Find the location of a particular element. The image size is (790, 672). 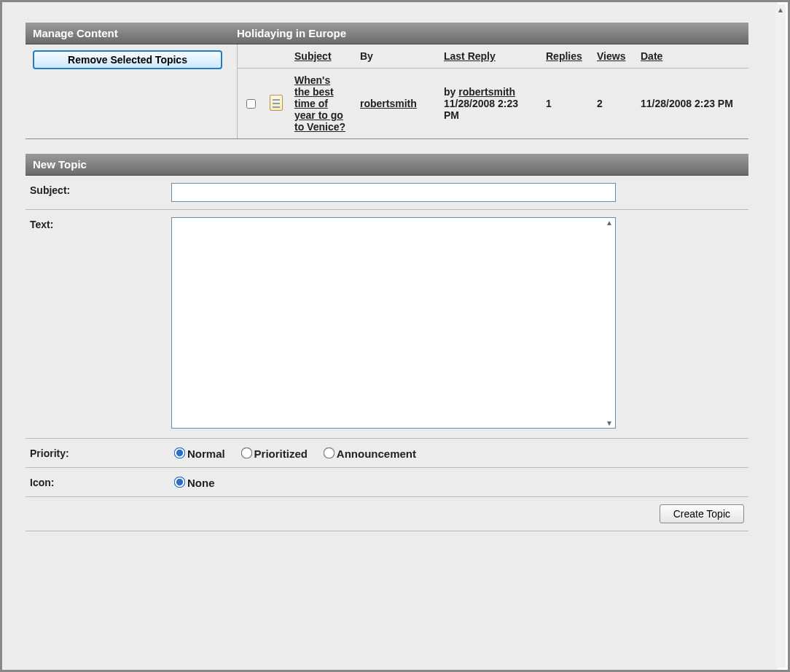

submit-row: Create Topic is located at coordinates (387, 515).